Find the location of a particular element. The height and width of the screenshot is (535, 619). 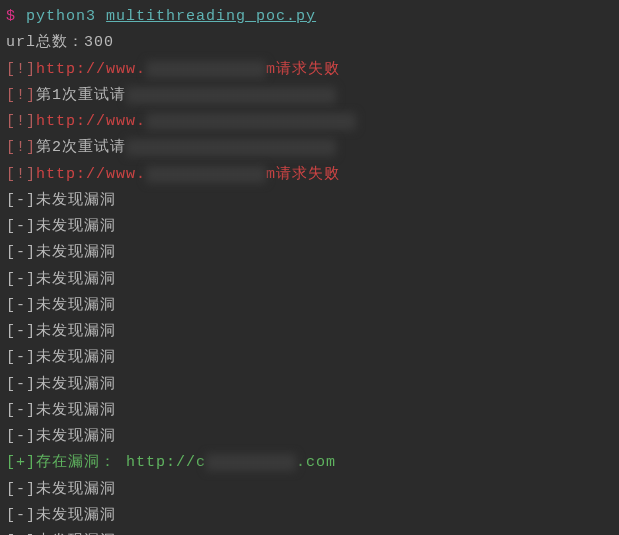

retry-line: [!]第1次重试请xxxxxxxxxxxxxxxxxxxxx is located at coordinates (310, 96).